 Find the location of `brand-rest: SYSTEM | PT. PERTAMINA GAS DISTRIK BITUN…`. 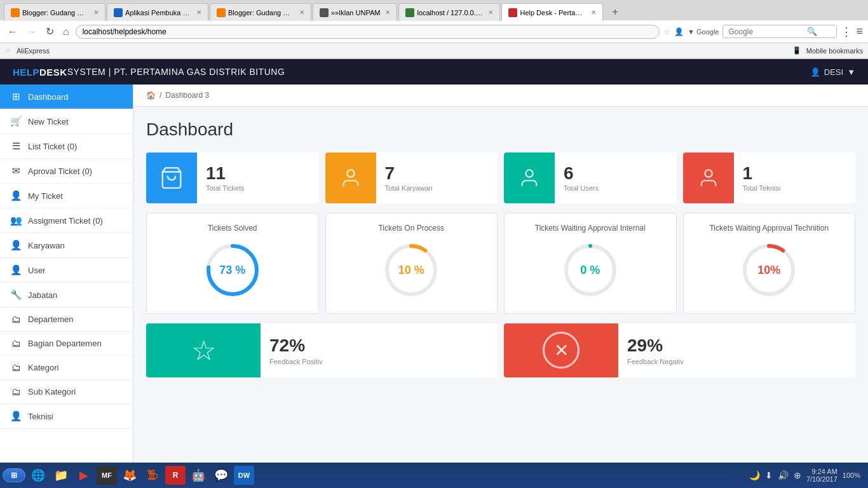

brand-rest: SYSTEM | PT. PERTAMINA GAS DISTRIK BITUN… is located at coordinates (177, 72).